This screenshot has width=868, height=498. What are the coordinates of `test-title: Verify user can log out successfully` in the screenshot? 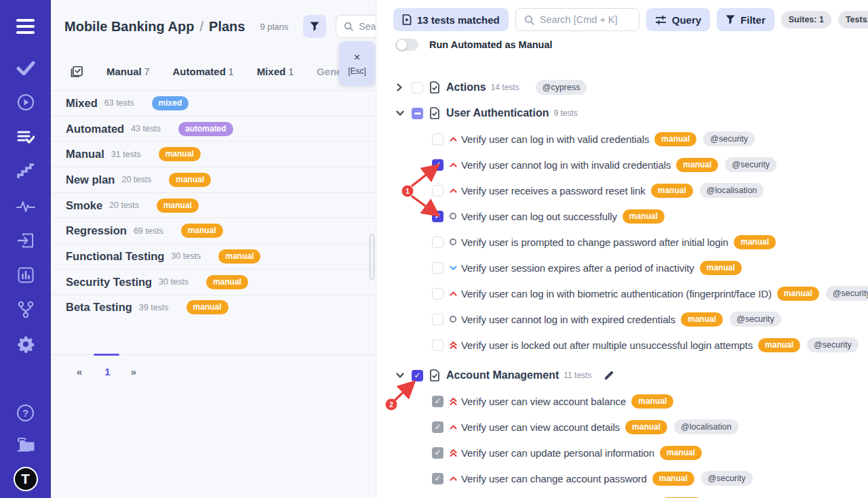 It's located at (539, 217).